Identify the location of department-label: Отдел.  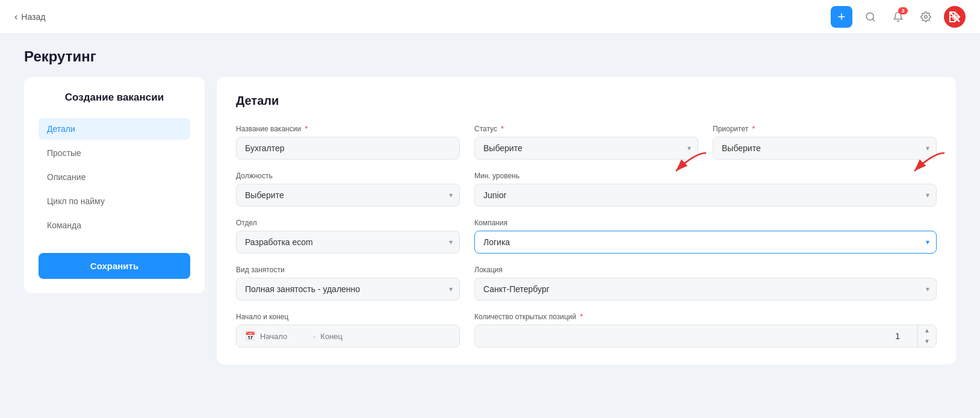
(348, 223).